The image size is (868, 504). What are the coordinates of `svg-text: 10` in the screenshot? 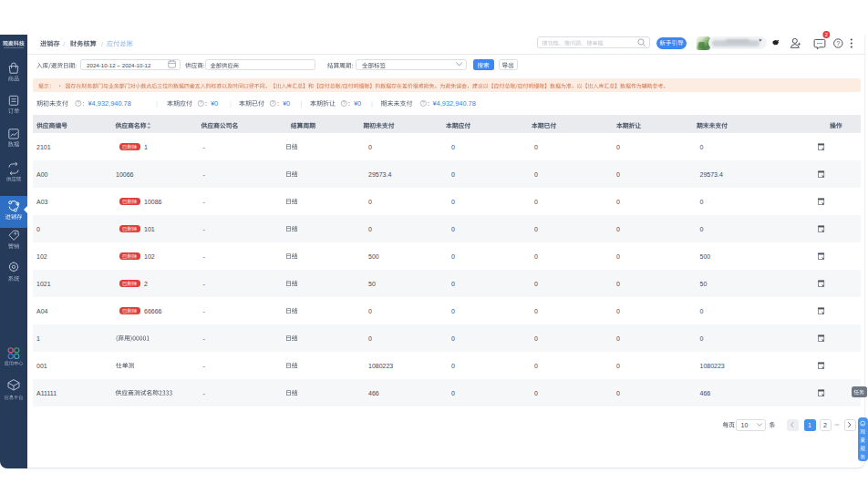 It's located at (745, 425).